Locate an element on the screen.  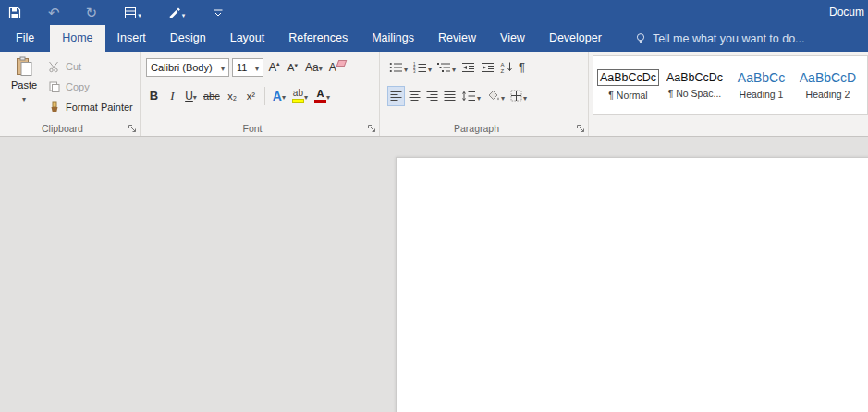
pen-icon is located at coordinates (175, 13).